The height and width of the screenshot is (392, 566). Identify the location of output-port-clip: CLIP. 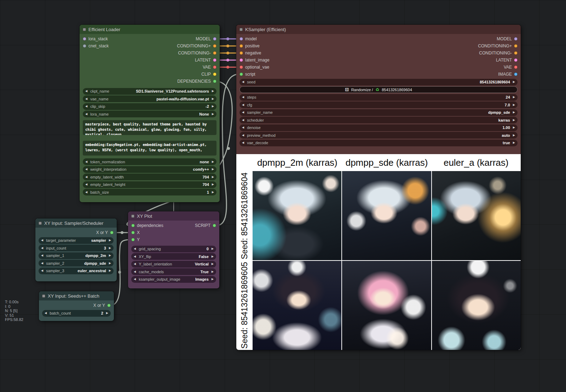
(209, 74).